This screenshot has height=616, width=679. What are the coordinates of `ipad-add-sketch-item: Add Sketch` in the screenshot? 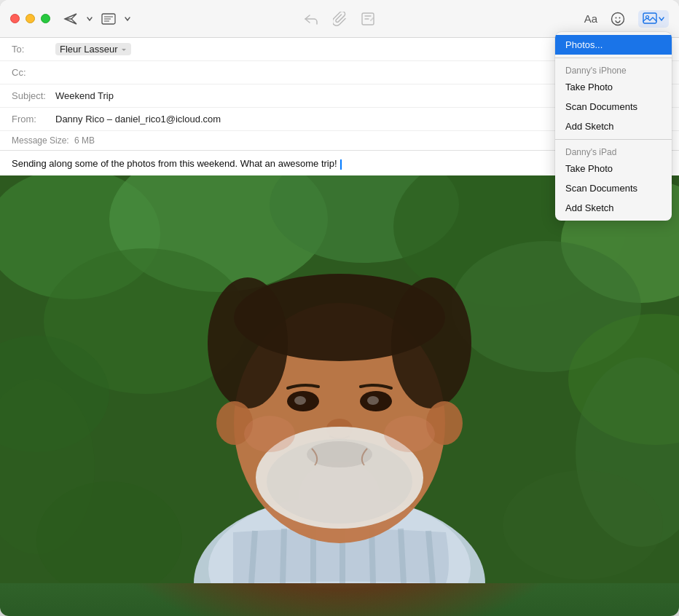 It's located at (613, 208).